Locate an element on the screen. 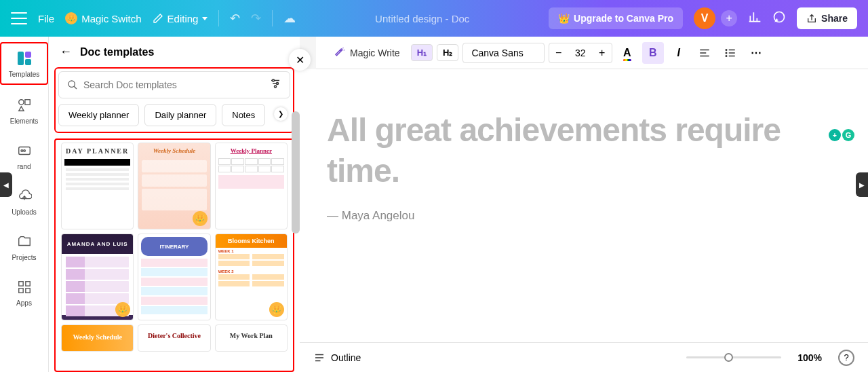  heading-1-button: H₁ is located at coordinates (422, 53).